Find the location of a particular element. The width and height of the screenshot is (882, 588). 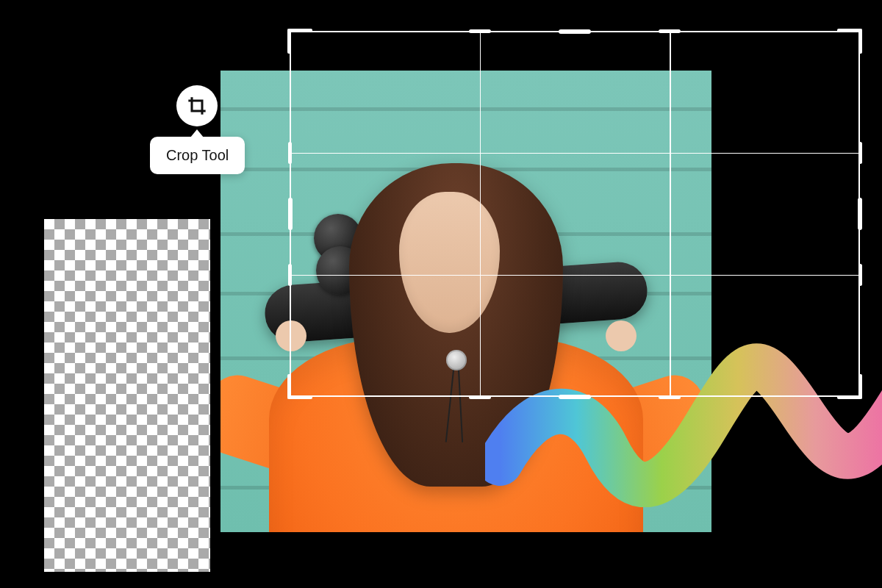

crop-icon is located at coordinates (197, 106).